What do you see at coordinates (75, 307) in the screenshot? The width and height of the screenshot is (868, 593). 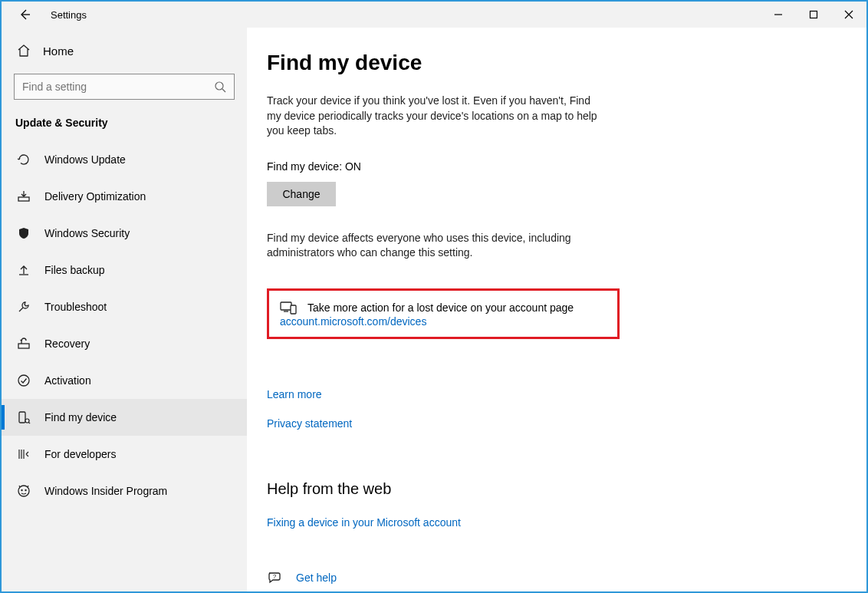 I see `sidebar-item-label: Troubleshoot` at bounding box center [75, 307].